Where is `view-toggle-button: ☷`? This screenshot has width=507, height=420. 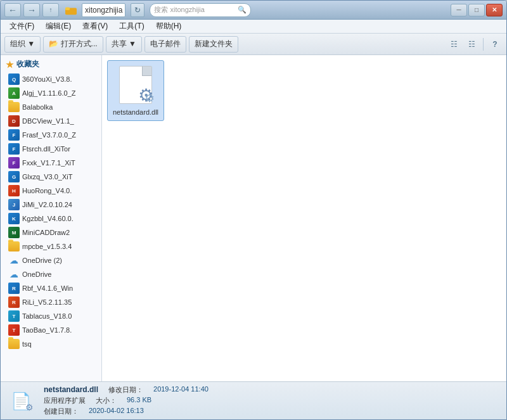 view-toggle-button: ☷ is located at coordinates (472, 44).